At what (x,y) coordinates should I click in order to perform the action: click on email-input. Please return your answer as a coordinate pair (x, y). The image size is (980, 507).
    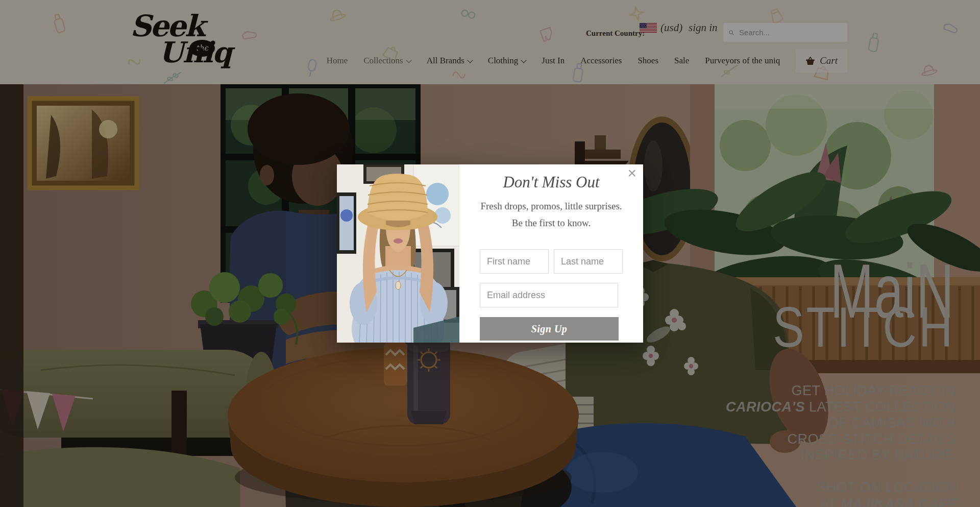
    Looking at the image, I should click on (549, 295).